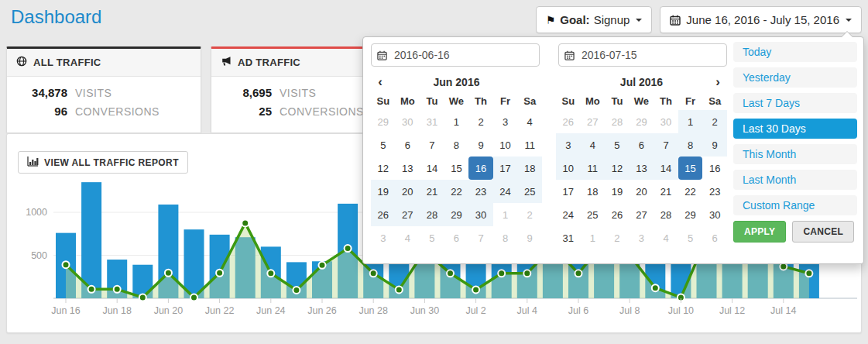 The width and height of the screenshot is (868, 344). What do you see at coordinates (380, 82) in the screenshot?
I see `prev-month-button: ‹` at bounding box center [380, 82].